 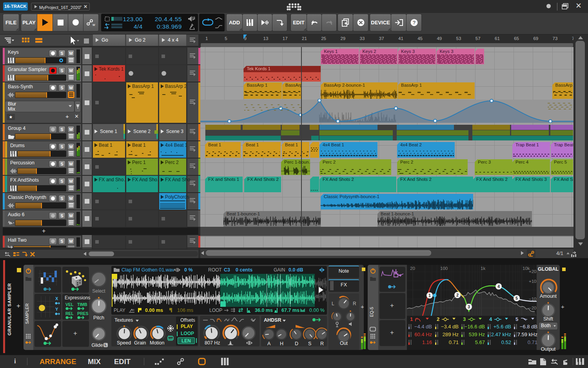 What do you see at coordinates (430, 296) in the screenshot?
I see `svg-text: 1` at bounding box center [430, 296].